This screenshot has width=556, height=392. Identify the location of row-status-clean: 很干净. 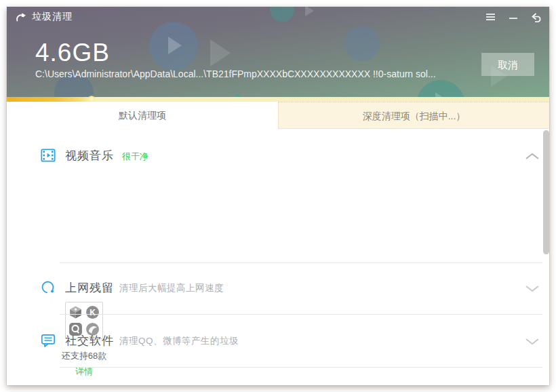
(136, 157).